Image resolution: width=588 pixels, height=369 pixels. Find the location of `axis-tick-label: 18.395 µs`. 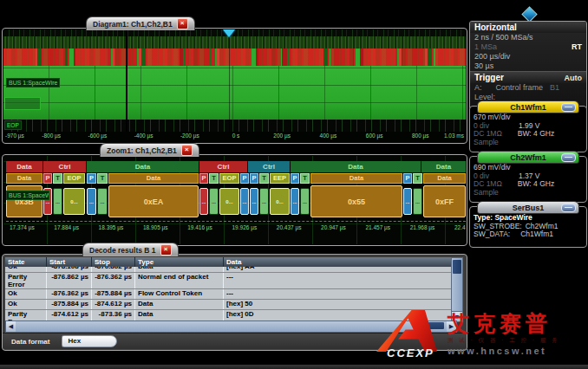

axis-tick-label: 18.395 µs is located at coordinates (111, 227).